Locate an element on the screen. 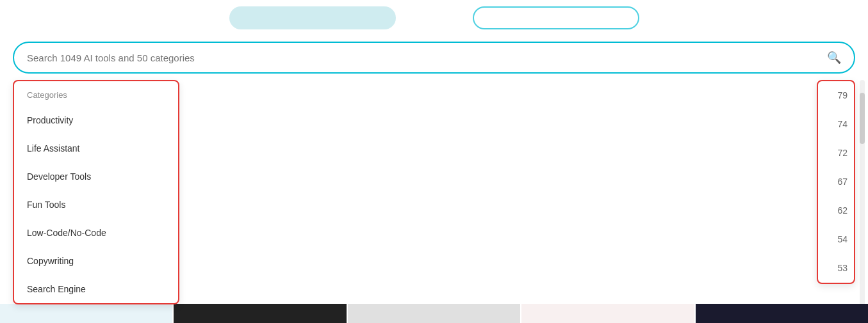  top-bar is located at coordinates (434, 18).